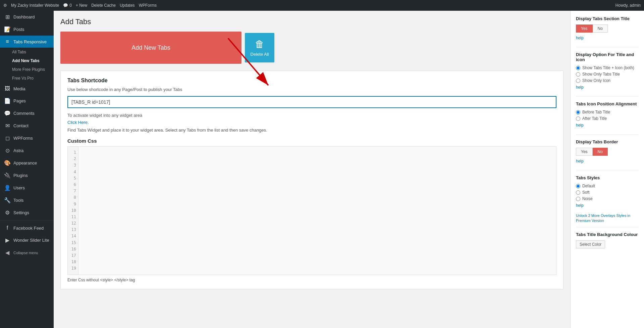 Image resolution: width=644 pixels, height=328 pixels. What do you see at coordinates (27, 175) in the screenshot?
I see `sidebar-item-plugins: 🔌 Plugins` at bounding box center [27, 175].